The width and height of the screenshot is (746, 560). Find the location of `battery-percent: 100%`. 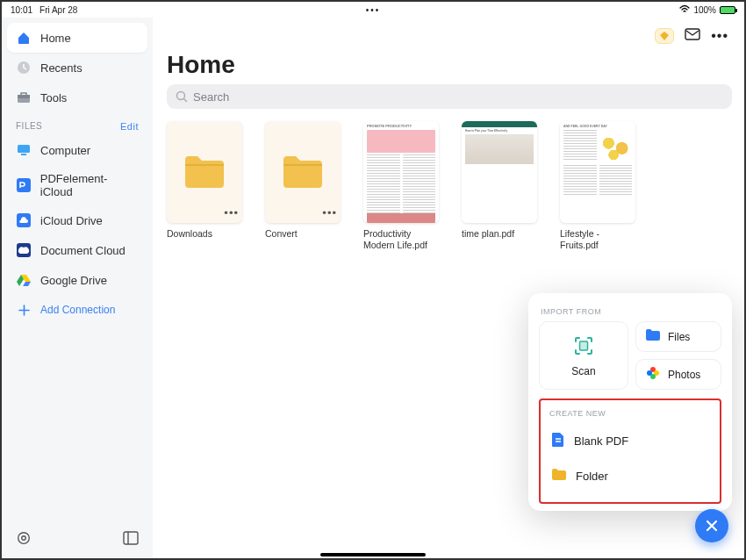

battery-percent: 100% is located at coordinates (705, 11).